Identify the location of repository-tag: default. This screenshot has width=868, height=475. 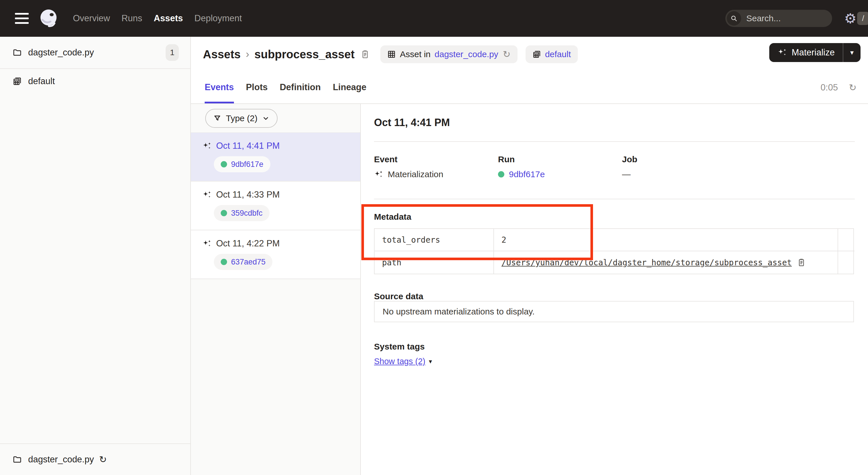
(552, 54).